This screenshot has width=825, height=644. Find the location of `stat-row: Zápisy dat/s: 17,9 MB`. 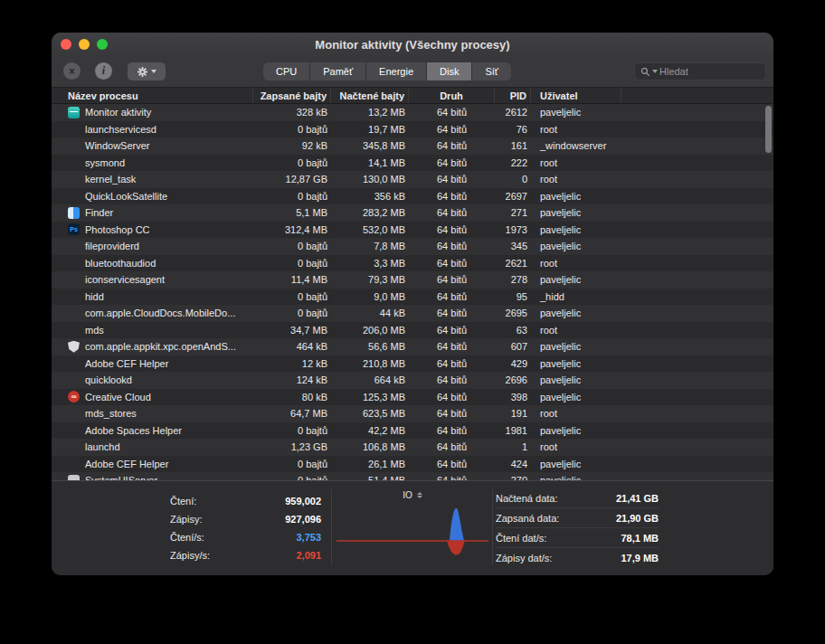

stat-row: Zápisy dat/s: 17,9 MB is located at coordinates (577, 558).